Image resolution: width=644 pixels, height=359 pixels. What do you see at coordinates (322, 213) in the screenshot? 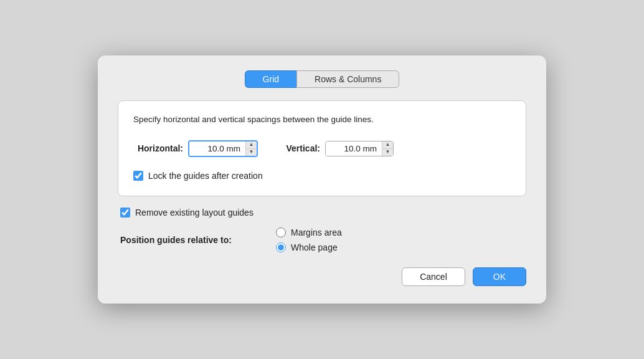
I see `remove-guides-row: Remove existing layout guides` at bounding box center [322, 213].